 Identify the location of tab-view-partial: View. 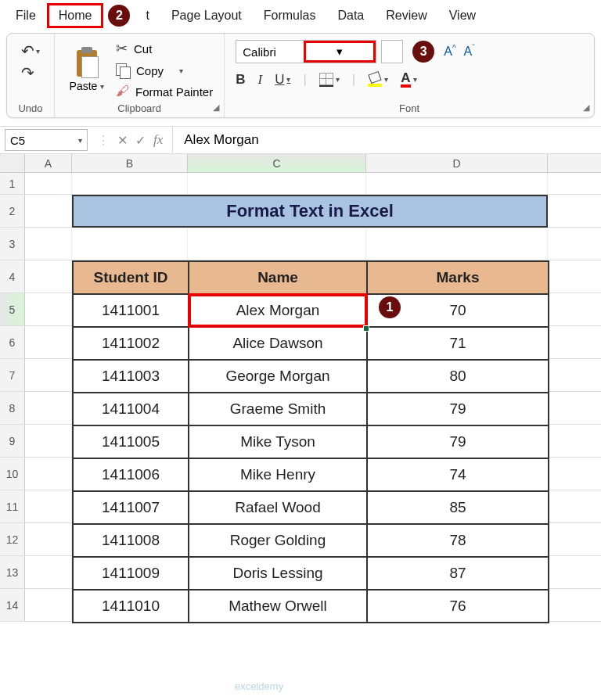
(462, 16).